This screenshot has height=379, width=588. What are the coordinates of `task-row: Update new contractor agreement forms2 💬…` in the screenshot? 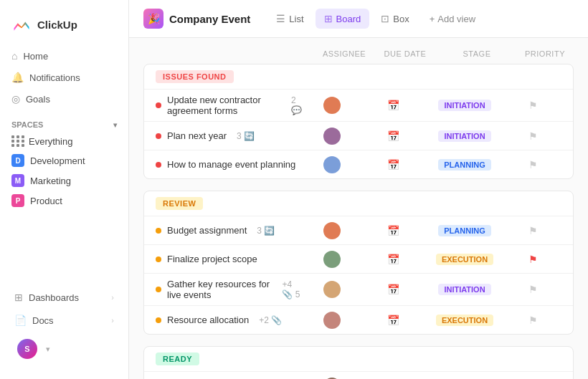 It's located at (359, 105).